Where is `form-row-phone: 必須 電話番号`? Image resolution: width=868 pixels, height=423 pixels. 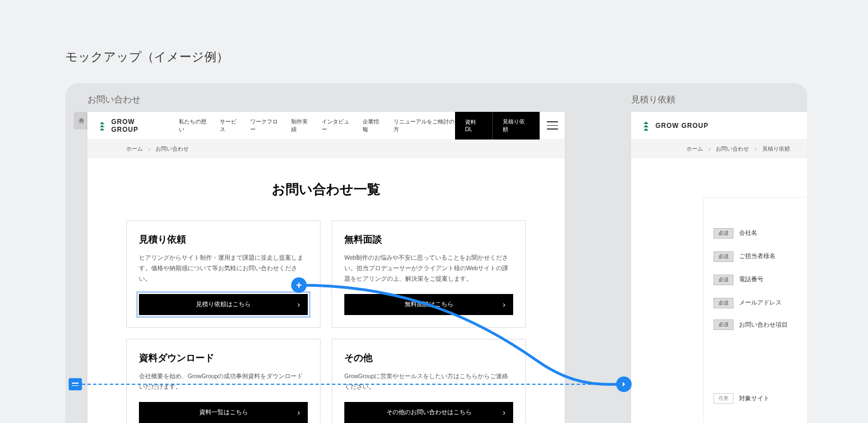 form-row-phone: 必須 電話番号 is located at coordinates (761, 280).